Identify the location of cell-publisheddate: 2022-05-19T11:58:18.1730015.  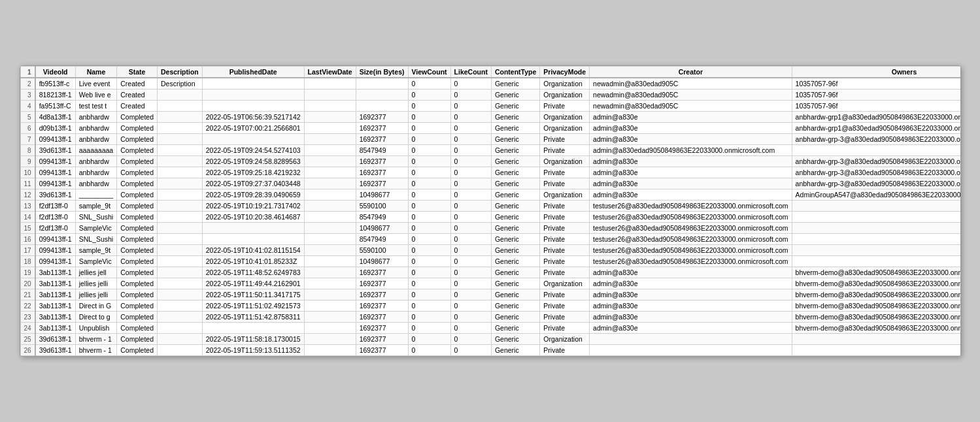
(253, 340).